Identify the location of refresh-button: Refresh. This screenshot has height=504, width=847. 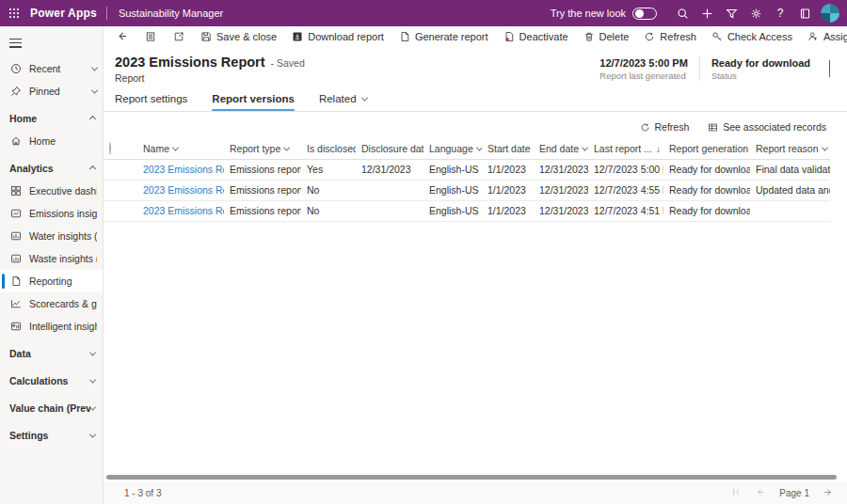
(670, 36).